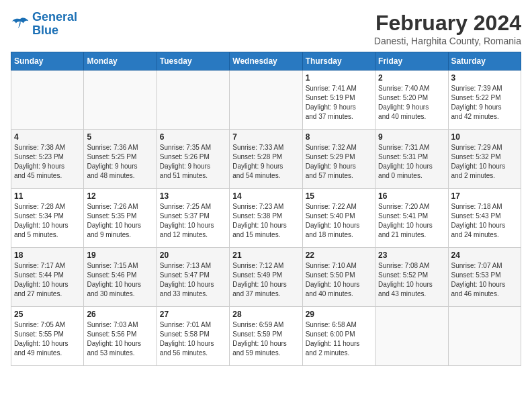 This screenshot has width=532, height=411. What do you see at coordinates (485, 162) in the screenshot?
I see `day-info: Sunrise: 7:29 AM Sunset: 5:32 PM Dayligh…` at bounding box center [485, 162].